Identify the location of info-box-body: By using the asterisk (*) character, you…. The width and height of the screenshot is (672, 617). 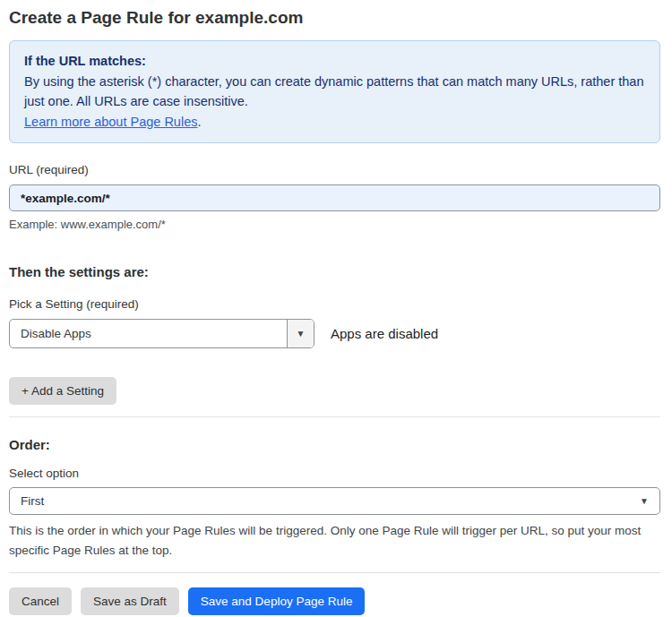
(335, 102).